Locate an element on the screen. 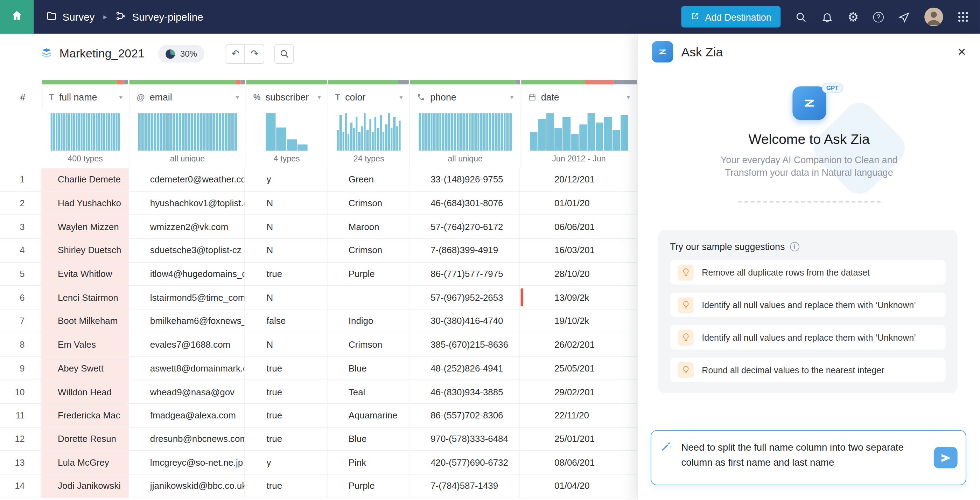 The height and width of the screenshot is (500, 980). cell-date: 26/02/201 is located at coordinates (579, 345).